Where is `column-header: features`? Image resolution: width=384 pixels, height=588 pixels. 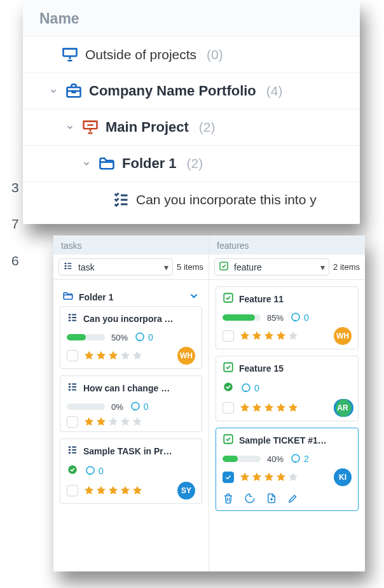 column-header: features is located at coordinates (287, 245).